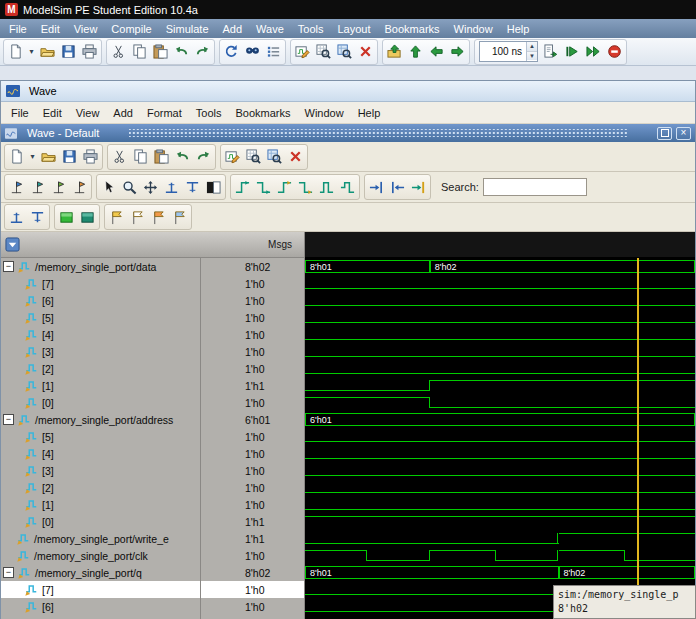 The width and height of the screenshot is (696, 619). Describe the element at coordinates (348, 10) in the screenshot. I see `main-titlebar: M ModelSim PE Student Edition 10.4a` at that location.